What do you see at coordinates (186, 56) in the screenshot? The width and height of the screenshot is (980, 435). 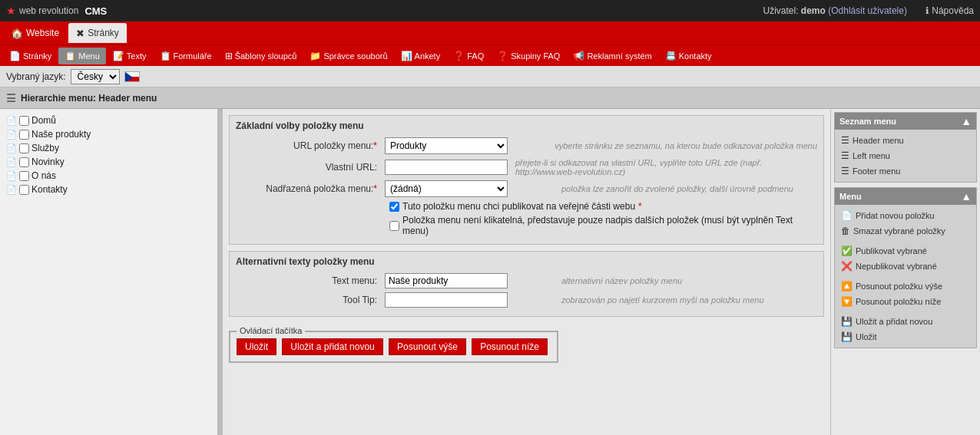 I see `sec-tab-formulare: 📋 Formuláře` at bounding box center [186, 56].